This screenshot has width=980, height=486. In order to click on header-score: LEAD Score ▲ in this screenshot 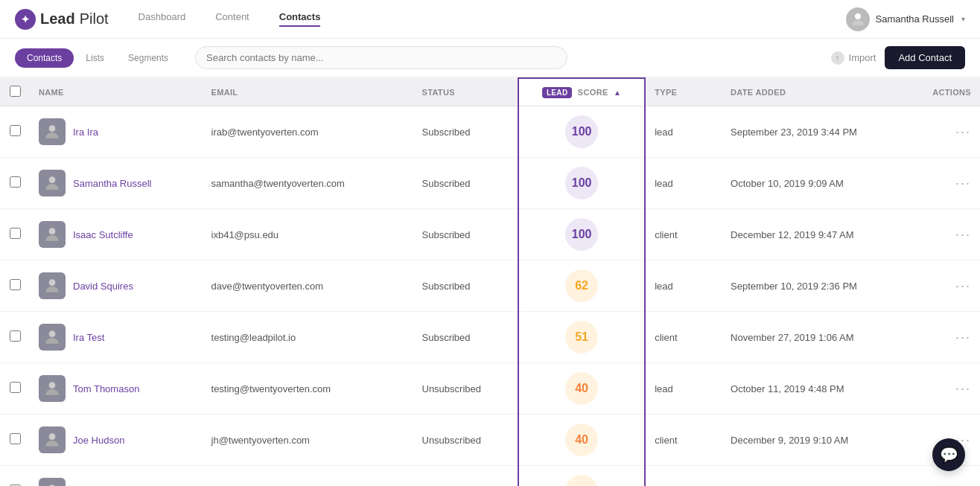, I will do `click(582, 92)`.